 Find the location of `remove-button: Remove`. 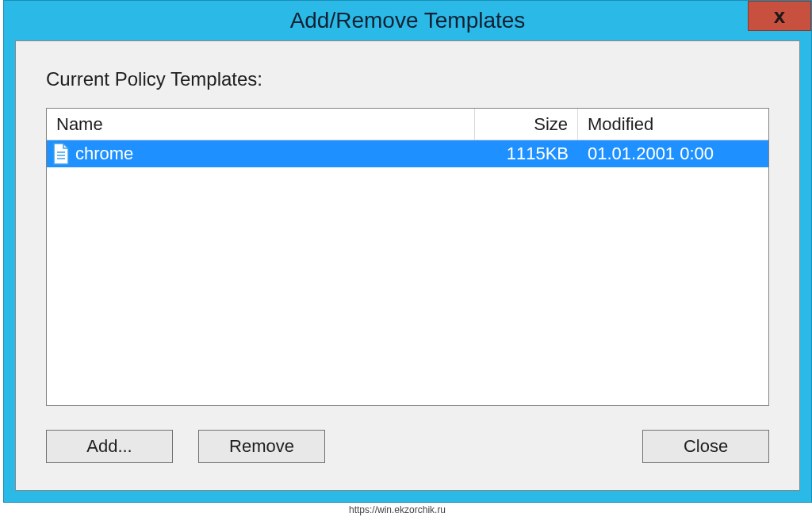

remove-button: Remove is located at coordinates (262, 446).